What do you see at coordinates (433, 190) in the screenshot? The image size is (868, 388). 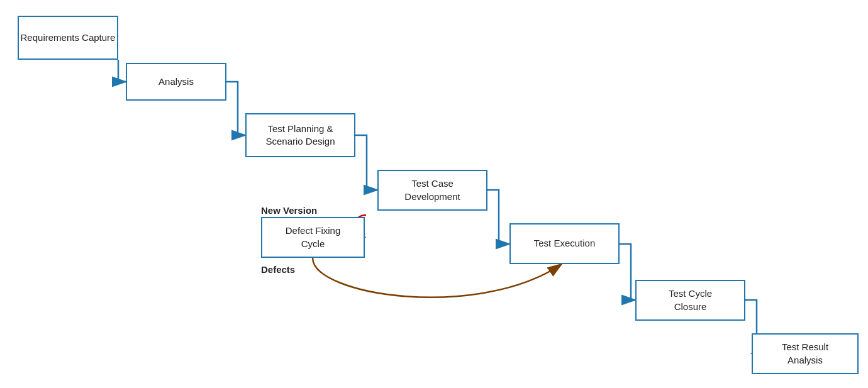 I see `test-case-dev-box: Test CaseDevelopment` at bounding box center [433, 190].